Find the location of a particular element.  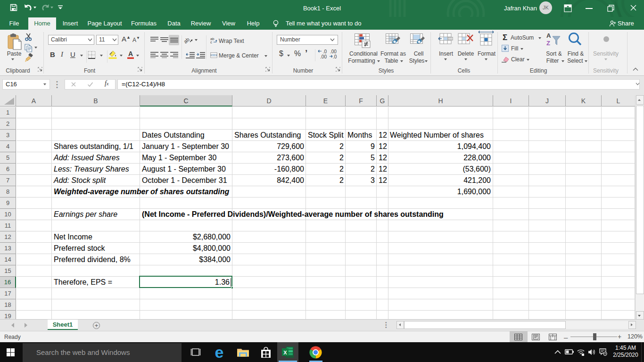

svg-text: X is located at coordinates (285, 353).